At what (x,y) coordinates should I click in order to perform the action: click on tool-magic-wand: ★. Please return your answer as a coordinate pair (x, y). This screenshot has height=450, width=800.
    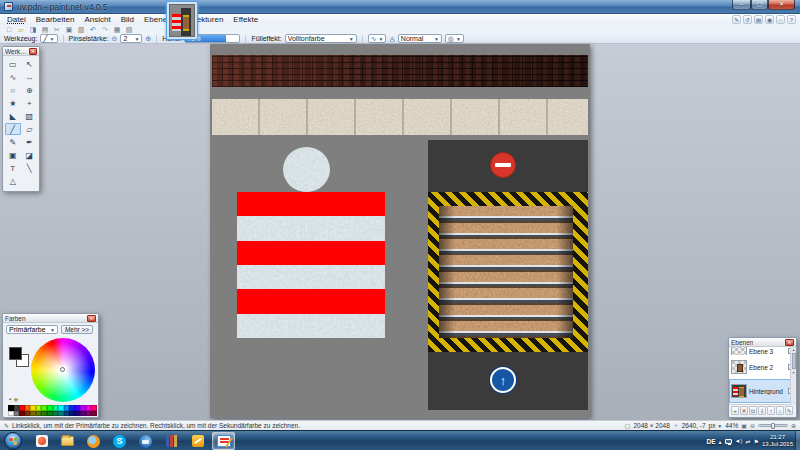
    Looking at the image, I should click on (13, 103).